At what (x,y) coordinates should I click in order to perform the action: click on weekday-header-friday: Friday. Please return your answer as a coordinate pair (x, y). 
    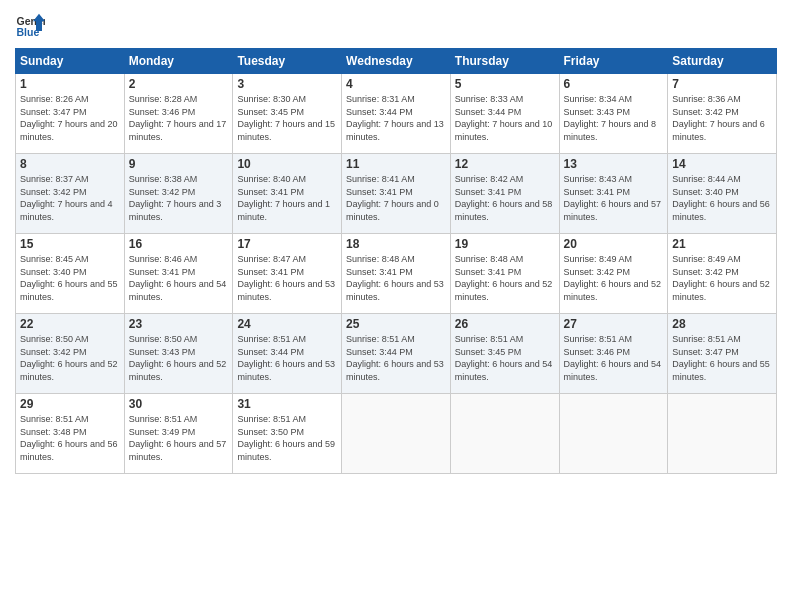
    Looking at the image, I should click on (614, 62).